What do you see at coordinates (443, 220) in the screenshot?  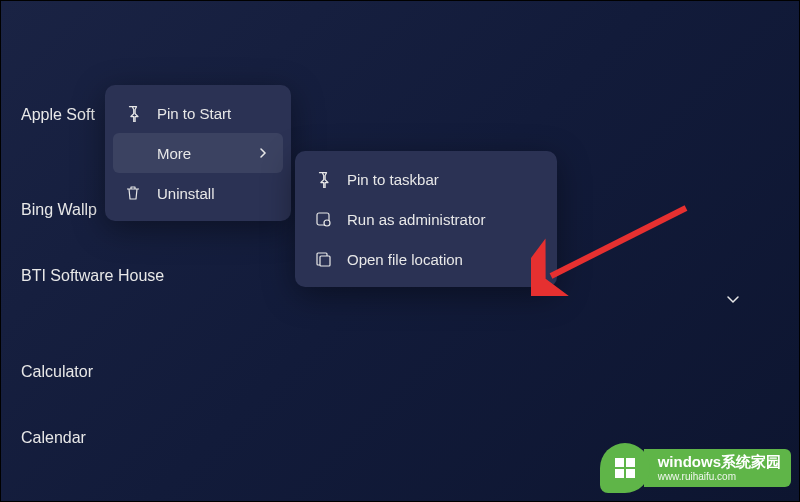 I see `menu-label: Run as administrator` at bounding box center [443, 220].